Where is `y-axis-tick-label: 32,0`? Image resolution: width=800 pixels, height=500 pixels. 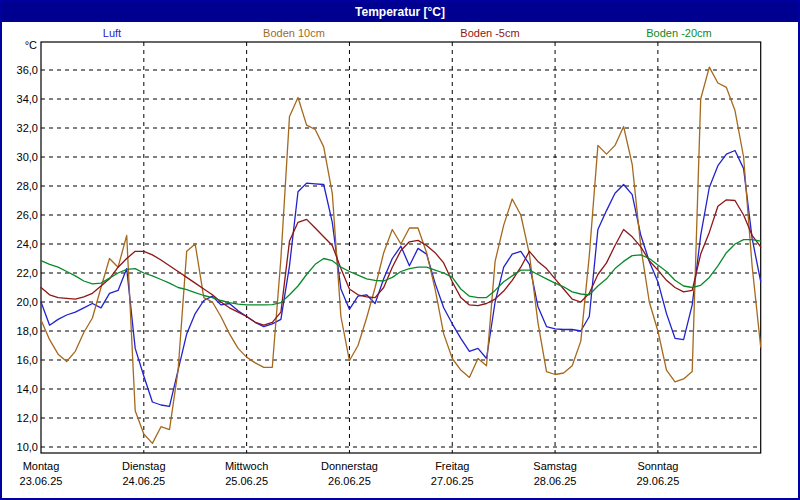
y-axis-tick-label: 32,0 is located at coordinates (28, 128).